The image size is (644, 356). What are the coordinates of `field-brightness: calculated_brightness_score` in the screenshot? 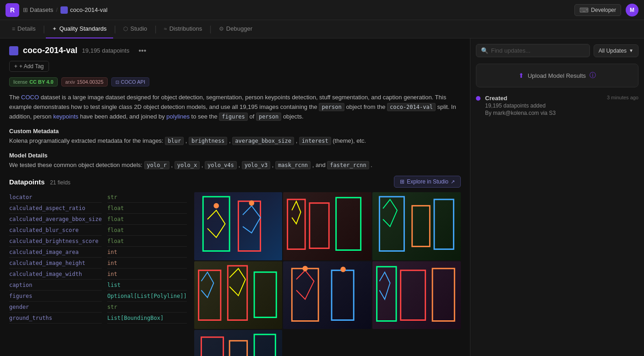 It's located at (55, 242).